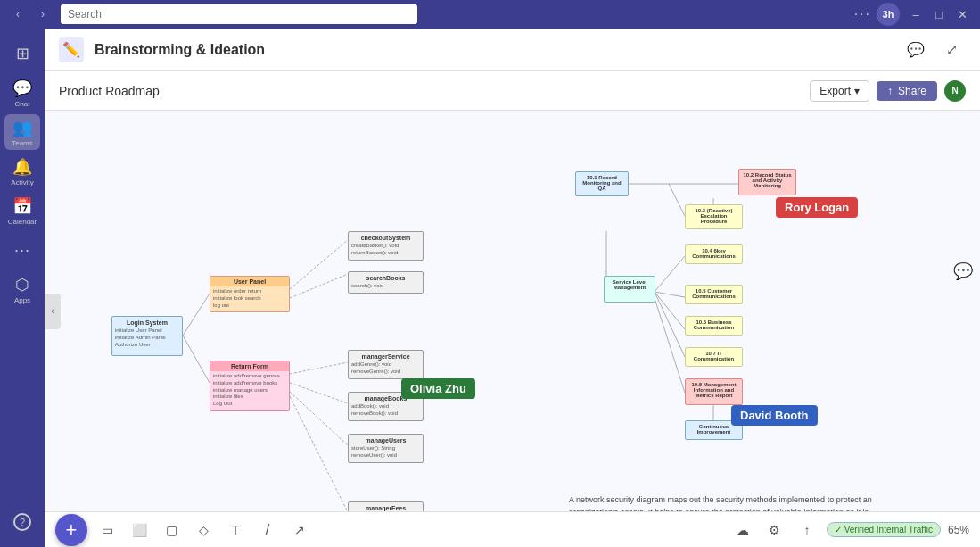  Describe the element at coordinates (630, 289) in the screenshot. I see `diagram-node-sla: Service Level Management` at that location.